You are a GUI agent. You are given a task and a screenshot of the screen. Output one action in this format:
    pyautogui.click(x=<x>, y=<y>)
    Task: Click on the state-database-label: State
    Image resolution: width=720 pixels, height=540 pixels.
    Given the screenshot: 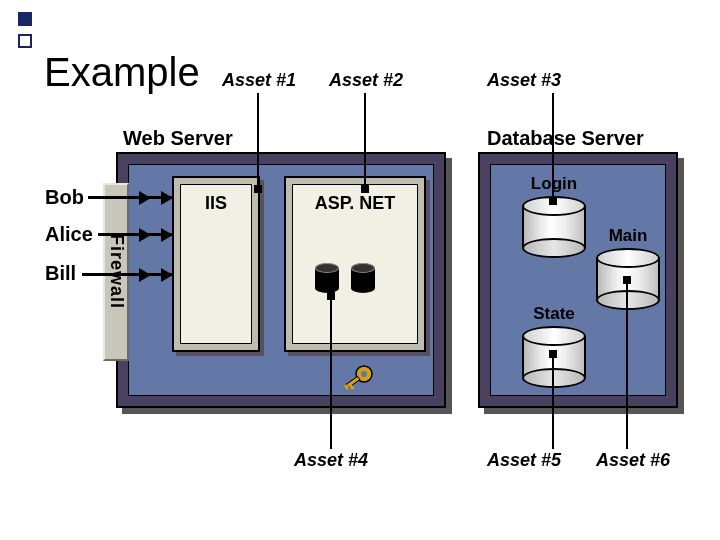 What is the action you would take?
    pyautogui.click(x=554, y=314)
    